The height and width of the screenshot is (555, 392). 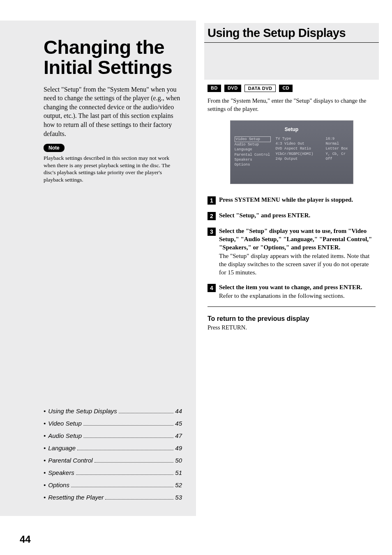 What do you see at coordinates (253, 160) in the screenshot?
I see `setup-menu-item: Speakers` at bounding box center [253, 160].